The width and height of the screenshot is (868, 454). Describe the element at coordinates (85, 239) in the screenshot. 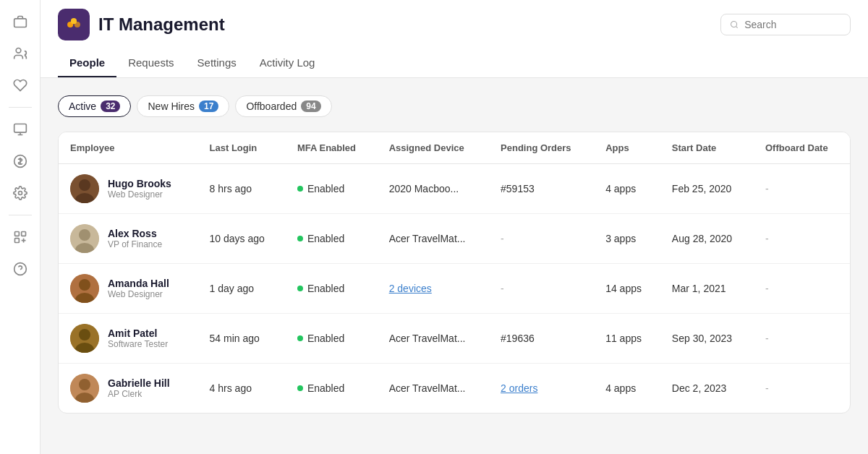

I see `avatar-alex` at that location.